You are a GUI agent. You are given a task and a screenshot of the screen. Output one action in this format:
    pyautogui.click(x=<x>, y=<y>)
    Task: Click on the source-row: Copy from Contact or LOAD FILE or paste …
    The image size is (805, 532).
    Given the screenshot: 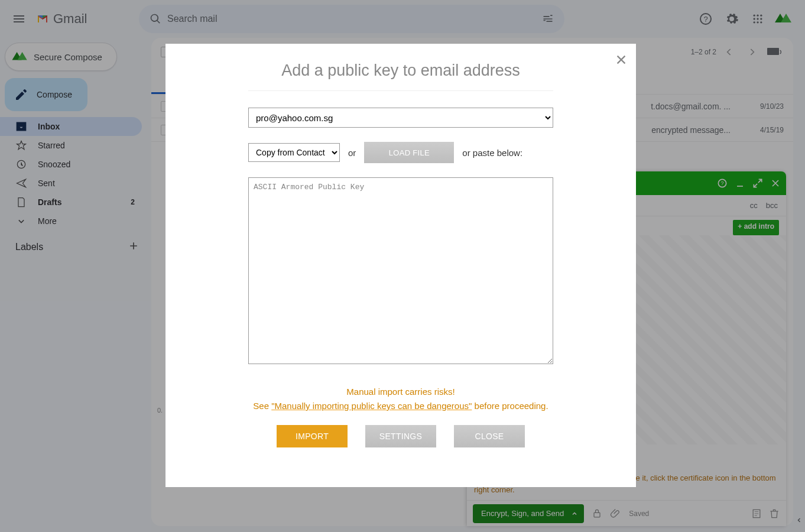 What is the action you would take?
    pyautogui.click(x=401, y=153)
    